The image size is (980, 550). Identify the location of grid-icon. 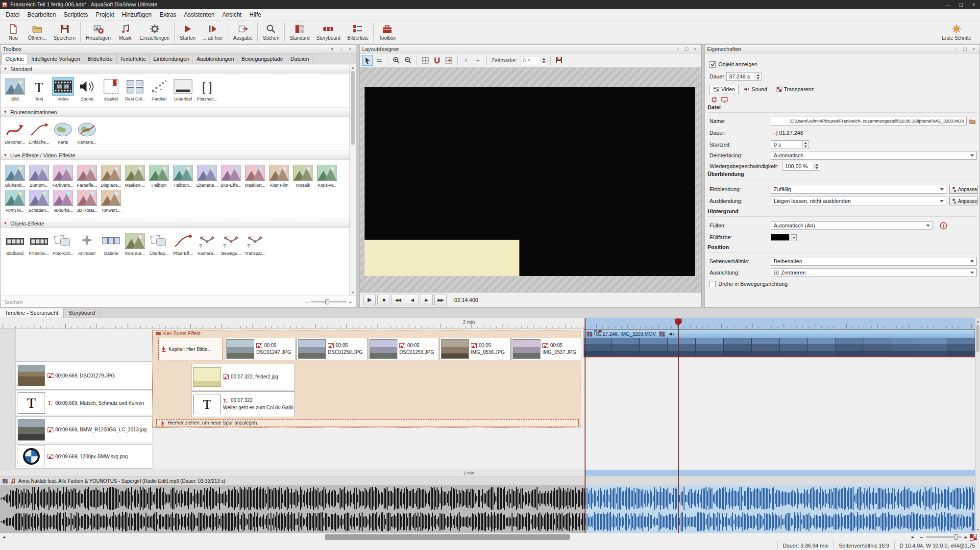
(425, 60).